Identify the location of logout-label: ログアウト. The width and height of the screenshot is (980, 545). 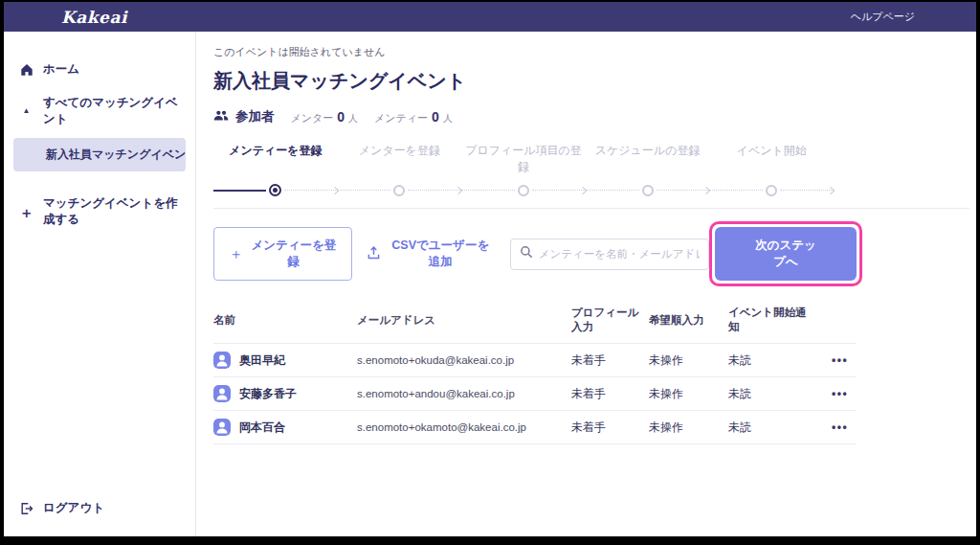
(74, 508).